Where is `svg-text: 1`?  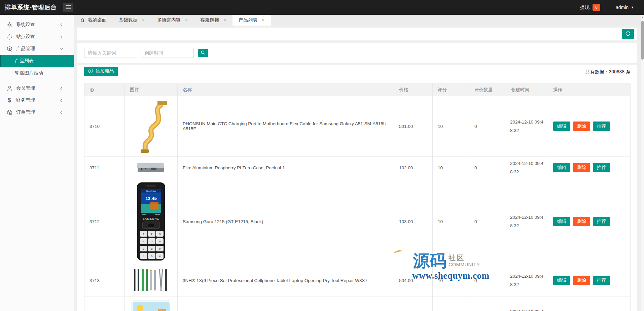 svg-text: 1 is located at coordinates (144, 234).